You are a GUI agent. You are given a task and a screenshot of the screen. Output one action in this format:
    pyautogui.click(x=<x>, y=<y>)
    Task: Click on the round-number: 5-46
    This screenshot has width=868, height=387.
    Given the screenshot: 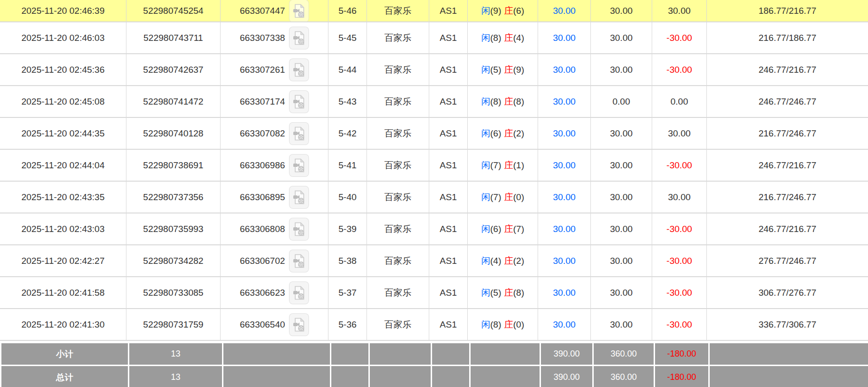 What is the action you would take?
    pyautogui.click(x=348, y=10)
    